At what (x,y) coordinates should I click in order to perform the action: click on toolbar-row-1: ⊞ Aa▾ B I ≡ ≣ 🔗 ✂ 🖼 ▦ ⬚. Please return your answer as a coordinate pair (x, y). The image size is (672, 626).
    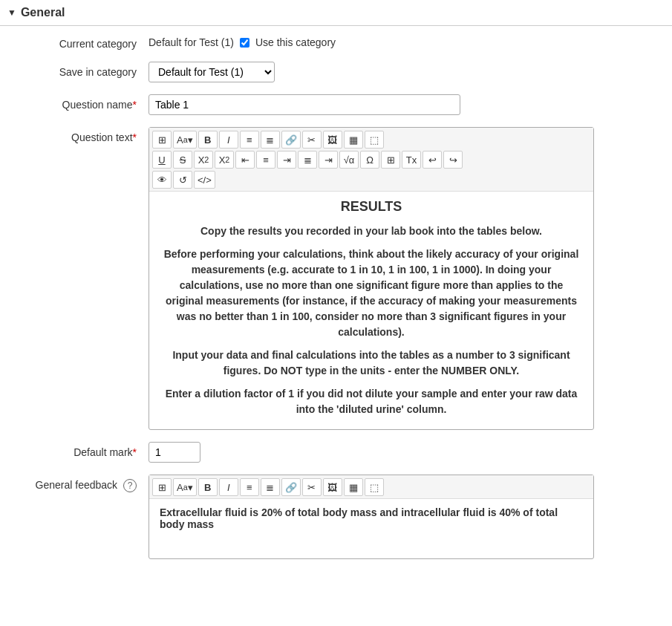
    Looking at the image, I should click on (371, 140).